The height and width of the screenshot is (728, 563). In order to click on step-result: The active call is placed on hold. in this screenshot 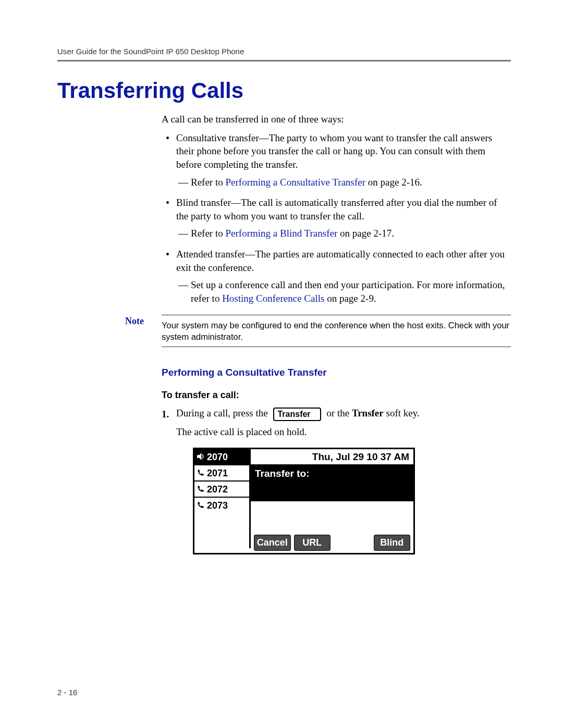, I will do `click(242, 431)`.